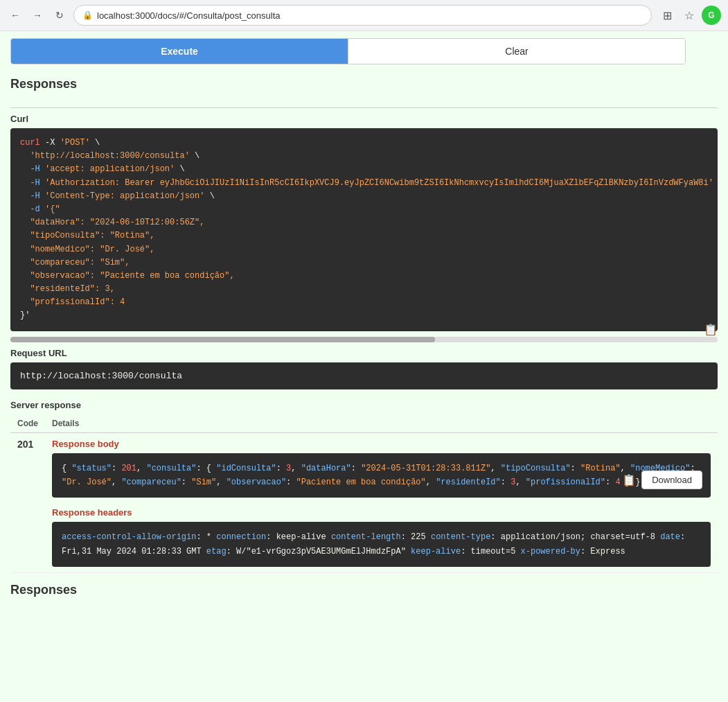  What do you see at coordinates (364, 87) in the screenshot?
I see `responses-title: Responses` at bounding box center [364, 87].